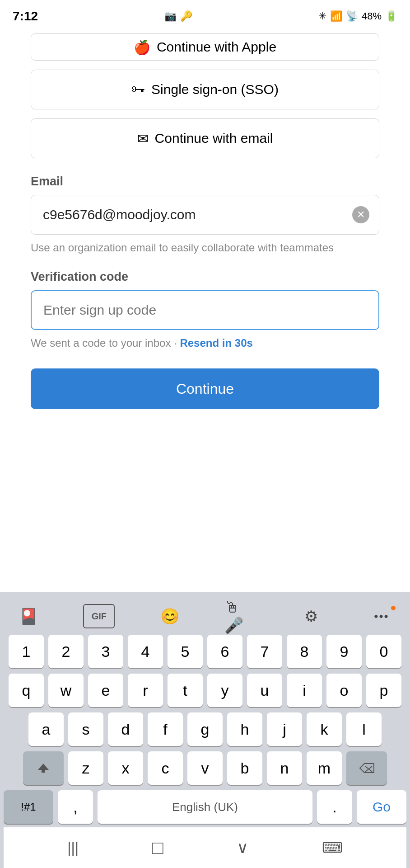 The width and height of the screenshot is (410, 868). What do you see at coordinates (304, 690) in the screenshot?
I see `key-i: i` at bounding box center [304, 690].